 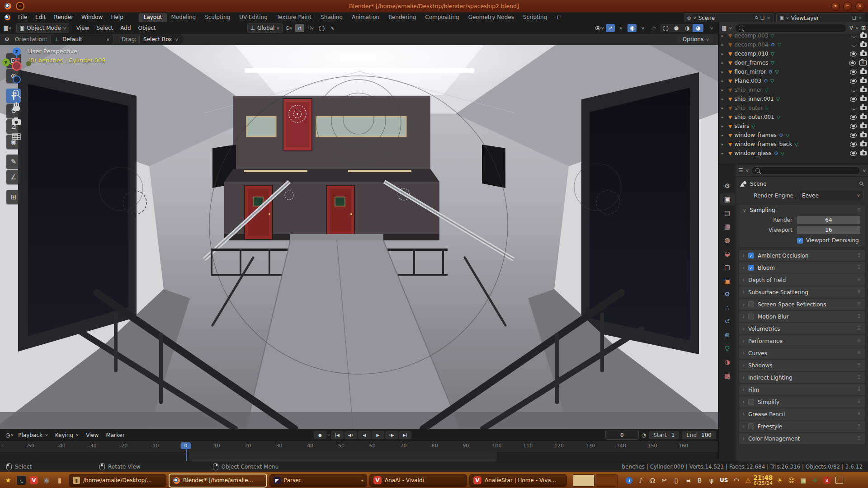 I want to click on notification-lamp-icon: ☀, so click(x=779, y=480).